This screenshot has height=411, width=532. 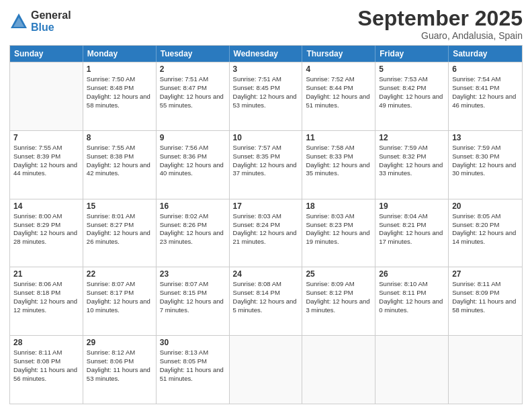 What do you see at coordinates (193, 161) in the screenshot?
I see `day-info: Sunrise: 7:56 AMSunset: 8:36 PMDaylight:…` at bounding box center [193, 161].